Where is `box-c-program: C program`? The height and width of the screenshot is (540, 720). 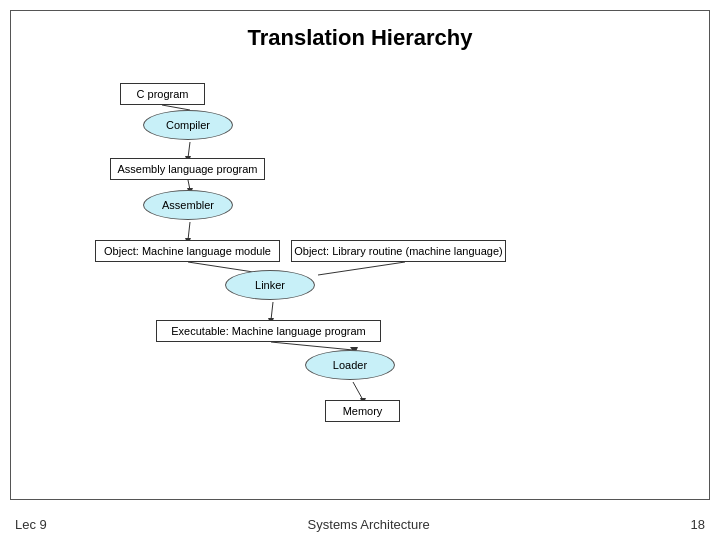 box-c-program: C program is located at coordinates (162, 94).